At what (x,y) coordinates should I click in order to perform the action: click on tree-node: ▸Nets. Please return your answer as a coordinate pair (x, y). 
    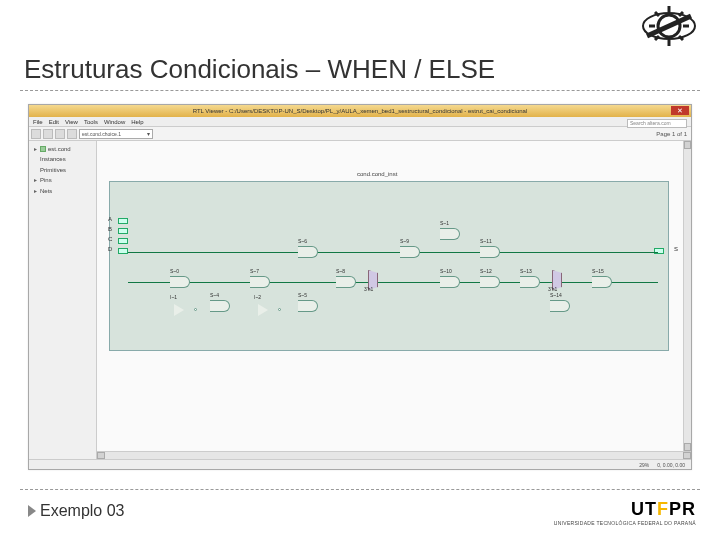
    Looking at the image, I should click on (62, 191).